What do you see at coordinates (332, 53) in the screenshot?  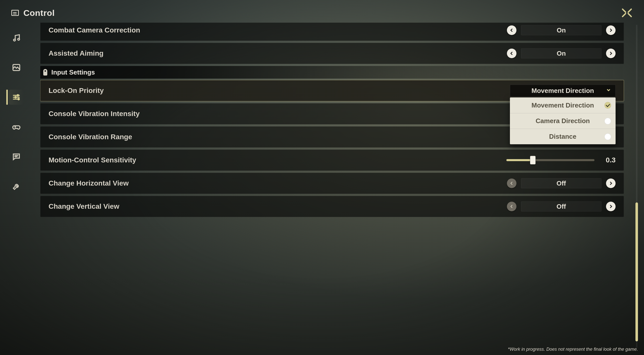 I see `setting-row: Assisted AimingOn` at bounding box center [332, 53].